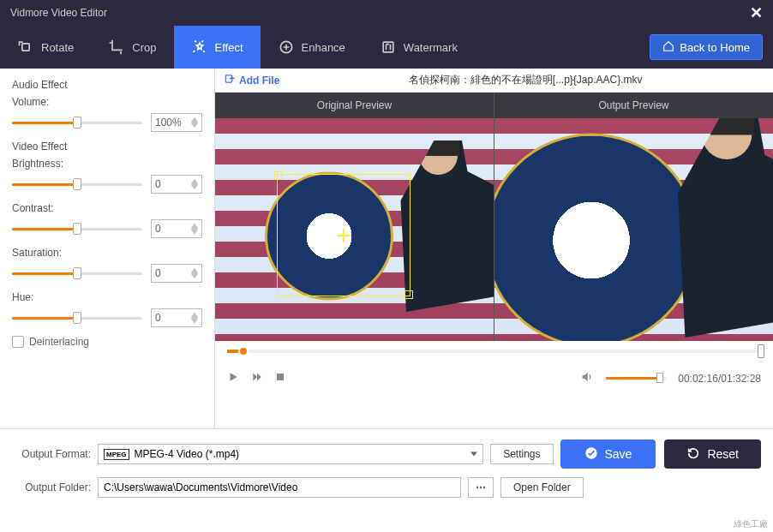 The height and width of the screenshot is (532, 773). Describe the element at coordinates (45, 47) in the screenshot. I see `rotate-tab: Rotate` at that location.